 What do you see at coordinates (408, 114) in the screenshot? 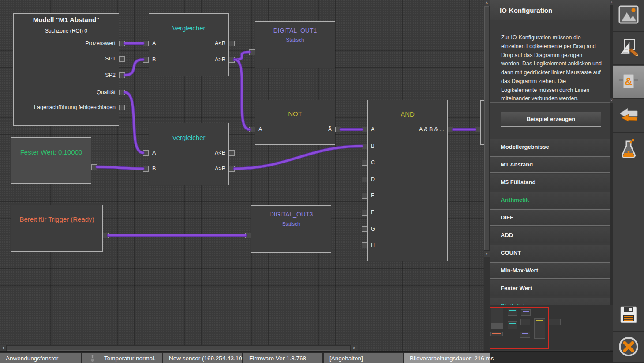
I see `and-title: AND` at bounding box center [408, 114].